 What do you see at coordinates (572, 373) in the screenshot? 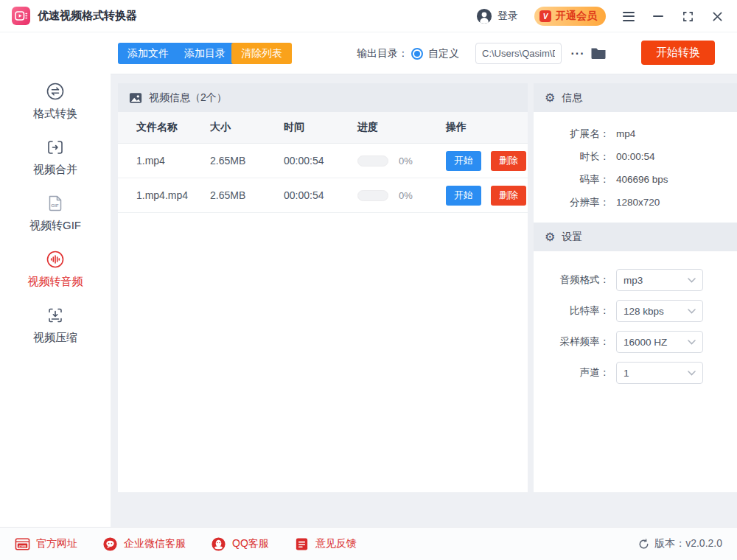
I see `setting-label: 声道：` at bounding box center [572, 373].